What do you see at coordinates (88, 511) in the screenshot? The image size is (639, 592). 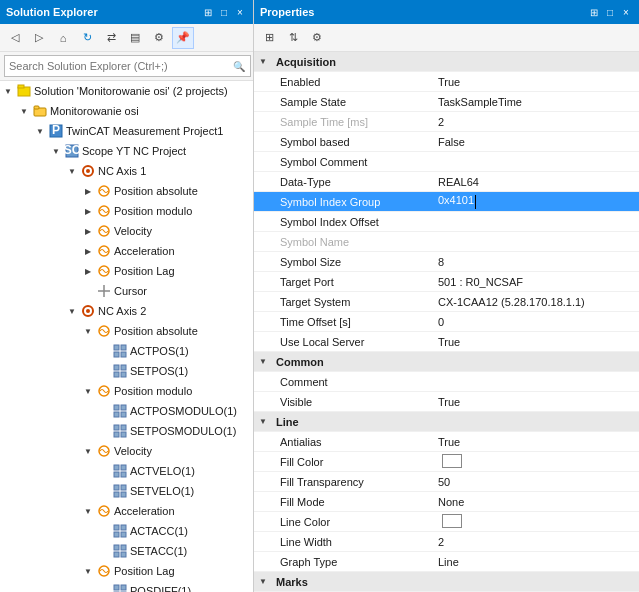 I see `tree-expand-acc-2: ▼` at bounding box center [88, 511].